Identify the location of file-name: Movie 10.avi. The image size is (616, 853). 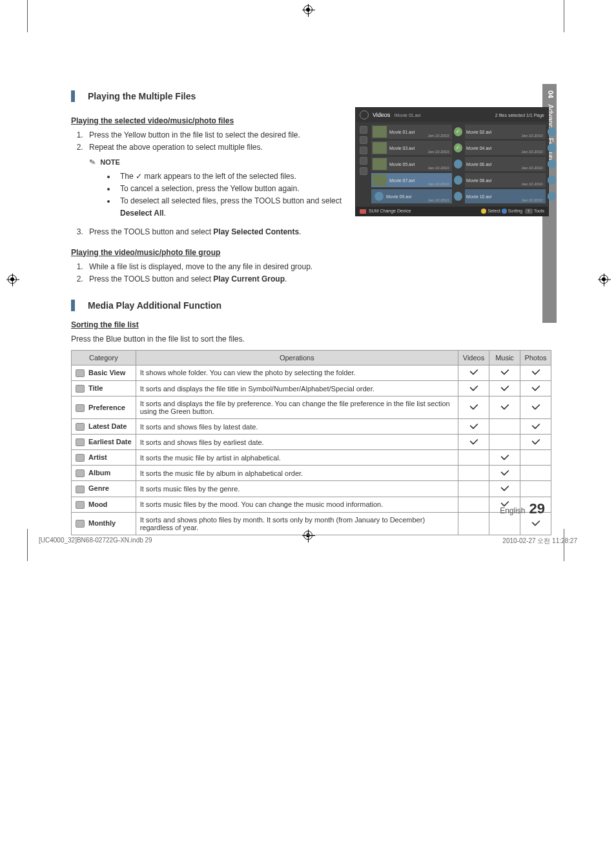
(479, 196).